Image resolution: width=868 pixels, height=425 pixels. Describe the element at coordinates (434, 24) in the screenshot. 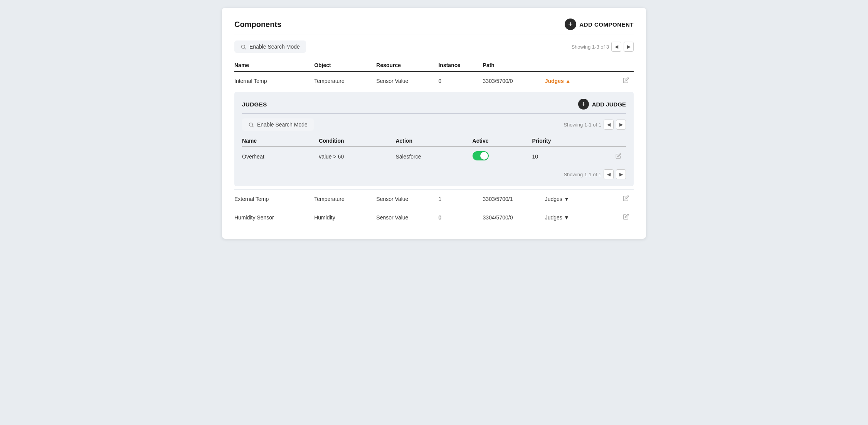

I see `panel-header: Components + ADD COMPONENT` at that location.